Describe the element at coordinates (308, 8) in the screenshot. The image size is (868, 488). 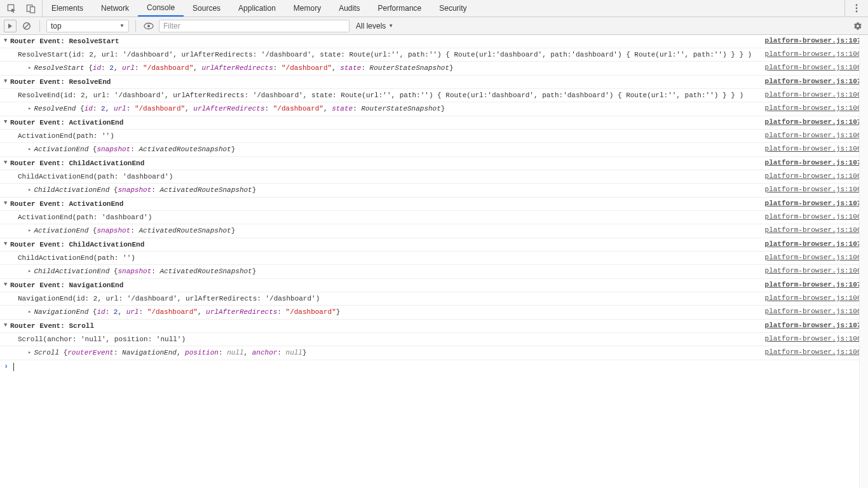
I see `tab-memory: Memory` at that location.